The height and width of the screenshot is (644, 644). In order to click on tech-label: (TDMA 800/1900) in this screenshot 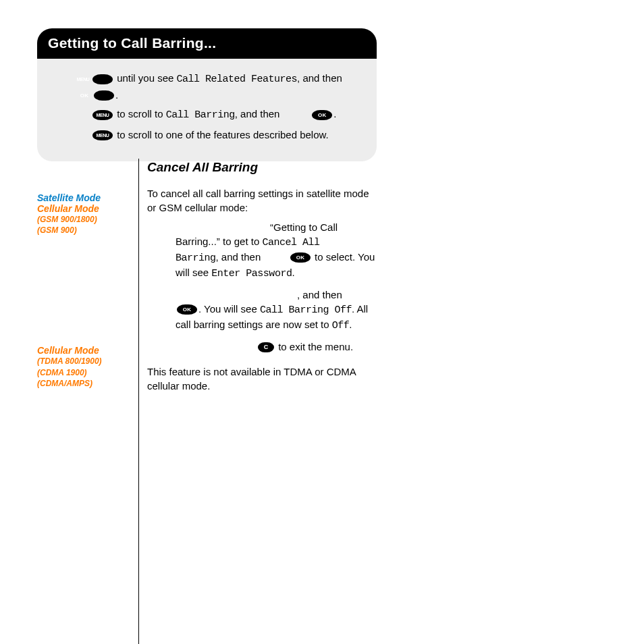, I will do `click(85, 361)`.